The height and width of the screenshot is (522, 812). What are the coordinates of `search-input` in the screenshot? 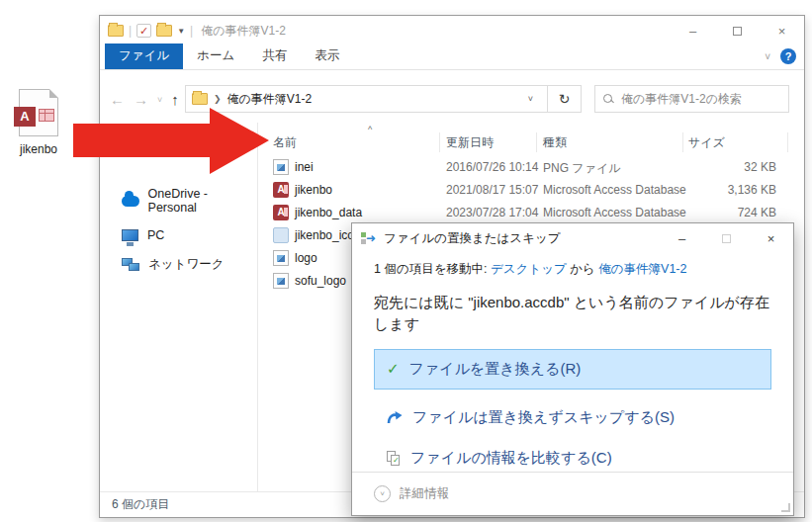 It's located at (700, 99).